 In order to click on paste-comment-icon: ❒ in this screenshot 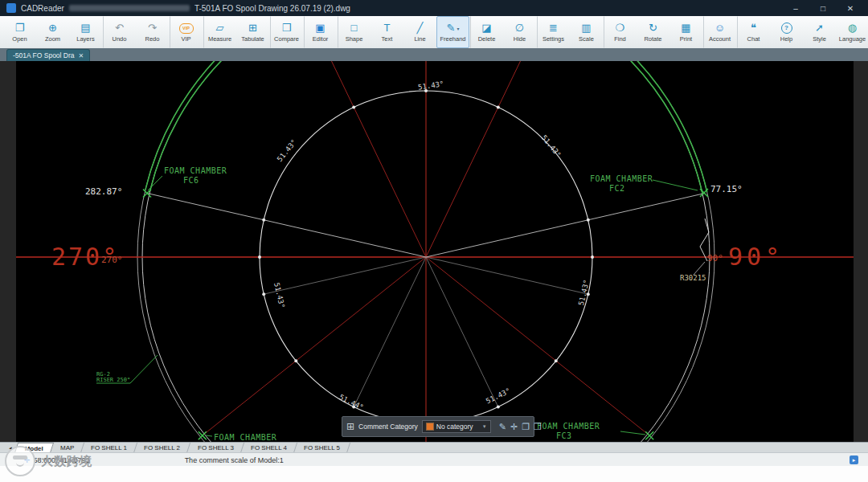, I will do `click(538, 427)`.